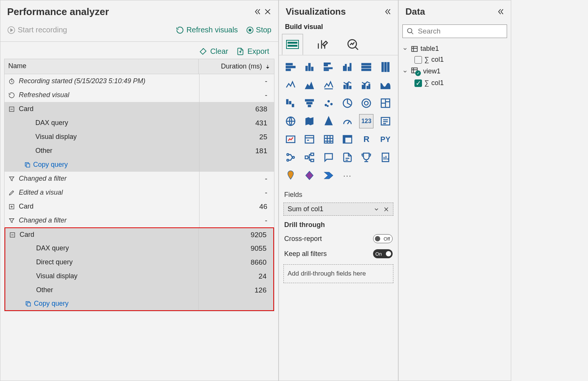 This screenshot has height=381, width=588. I want to click on drill-through-dropzone: Add drill-through fields here, so click(338, 274).